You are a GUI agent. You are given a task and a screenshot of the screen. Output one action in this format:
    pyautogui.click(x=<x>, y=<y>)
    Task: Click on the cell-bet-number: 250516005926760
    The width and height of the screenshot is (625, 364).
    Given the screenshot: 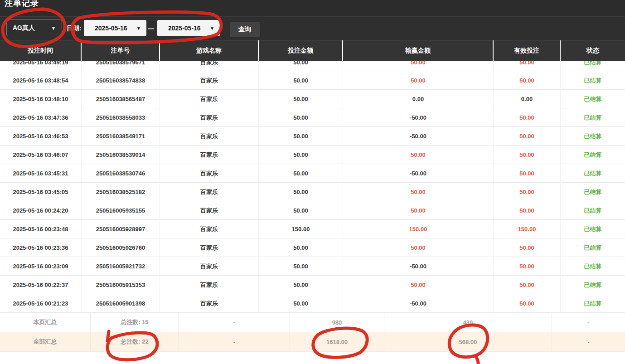 What is the action you would take?
    pyautogui.click(x=121, y=248)
    